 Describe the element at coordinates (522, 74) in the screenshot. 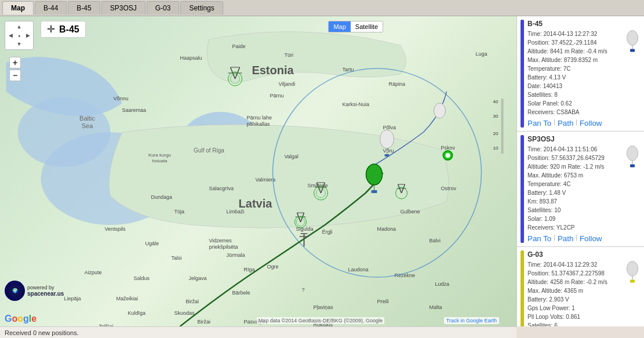

I see `b45-highlight` at that location.